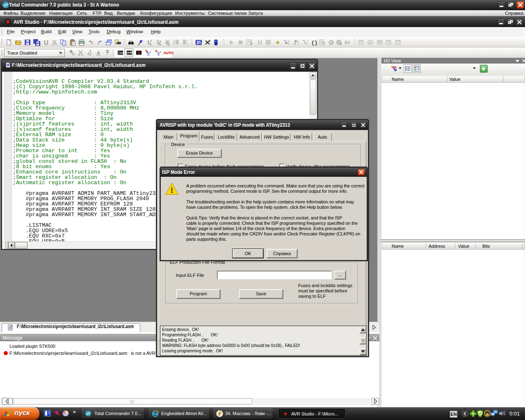 This screenshot has width=525, height=420. What do you see at coordinates (370, 43) in the screenshot?
I see `svg-text: ox` at bounding box center [370, 43].